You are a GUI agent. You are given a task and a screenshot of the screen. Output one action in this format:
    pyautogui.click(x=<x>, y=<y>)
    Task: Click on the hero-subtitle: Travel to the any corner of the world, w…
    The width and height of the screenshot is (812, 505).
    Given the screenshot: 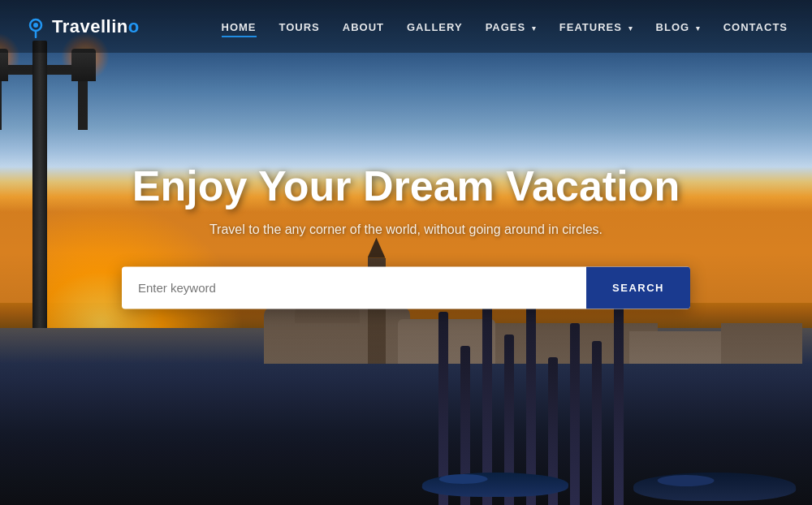 What is the action you would take?
    pyautogui.click(x=406, y=231)
    